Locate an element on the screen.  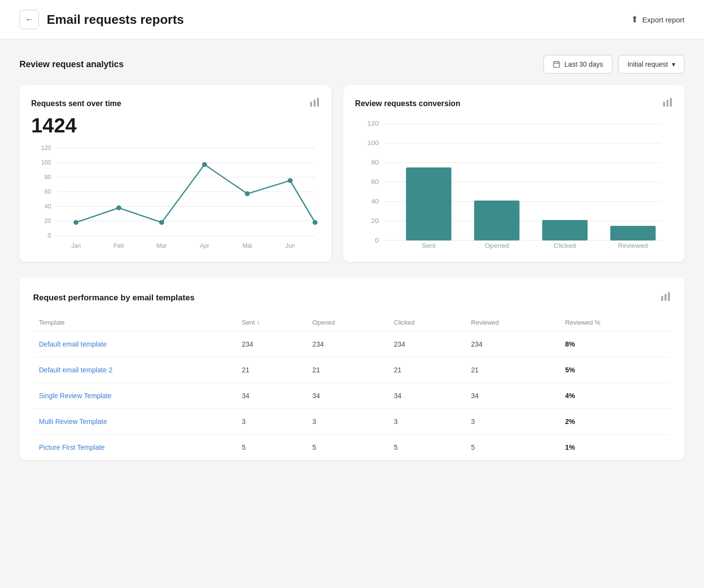
header-left: ← Email requests reports is located at coordinates (102, 19).